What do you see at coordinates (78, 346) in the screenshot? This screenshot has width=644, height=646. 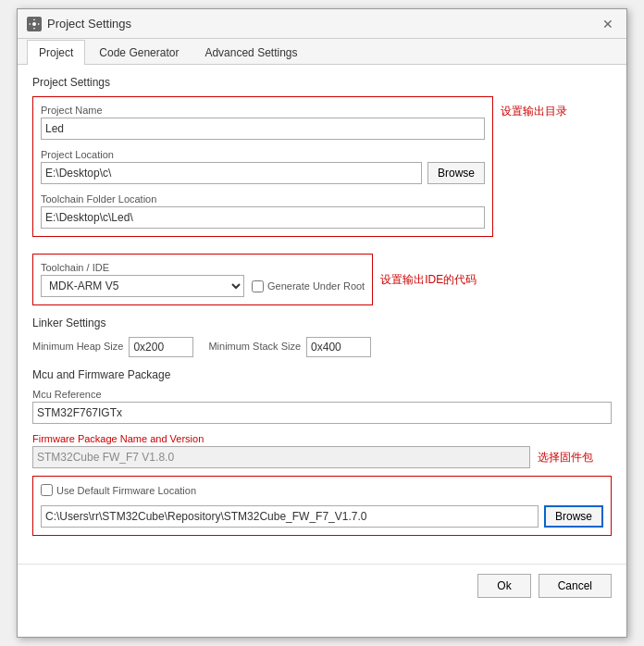 I see `heap-size-label: Minimum Heap Size` at bounding box center [78, 346].